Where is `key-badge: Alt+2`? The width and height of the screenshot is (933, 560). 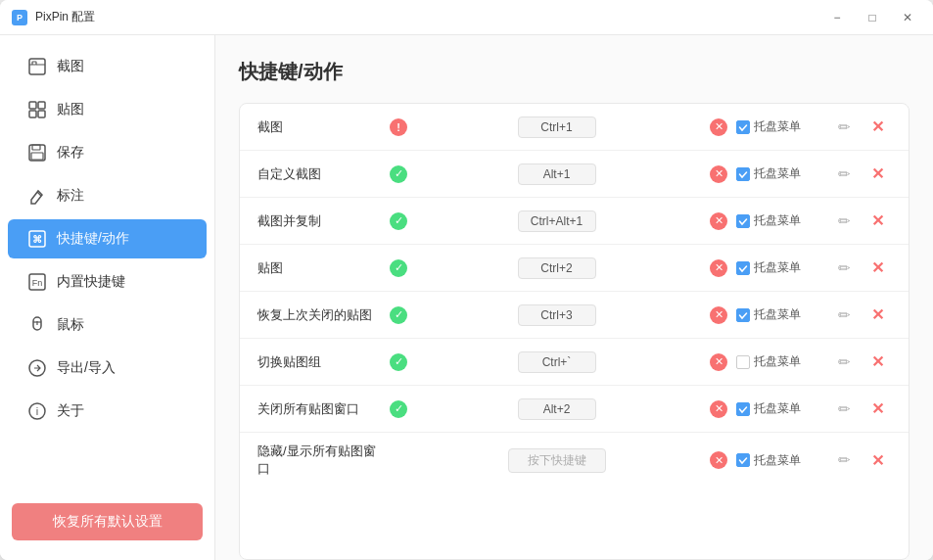 key-badge: Alt+2 is located at coordinates (557, 409).